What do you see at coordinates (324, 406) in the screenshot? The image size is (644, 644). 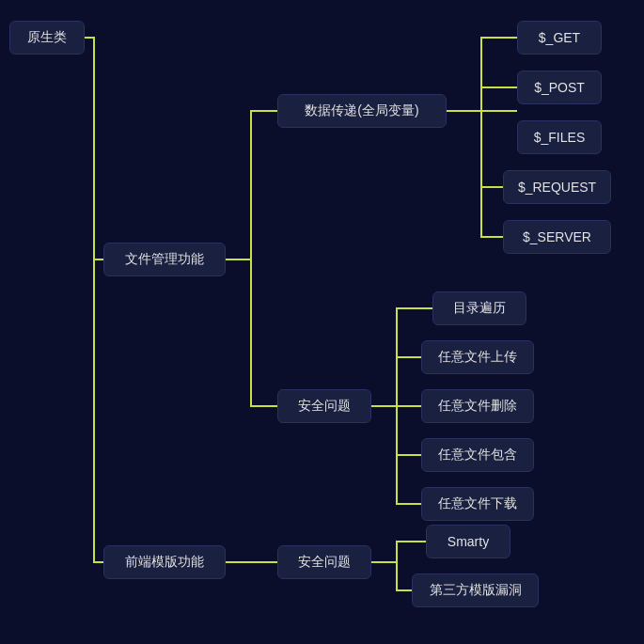 I see `node-security1: 安全问题` at bounding box center [324, 406].